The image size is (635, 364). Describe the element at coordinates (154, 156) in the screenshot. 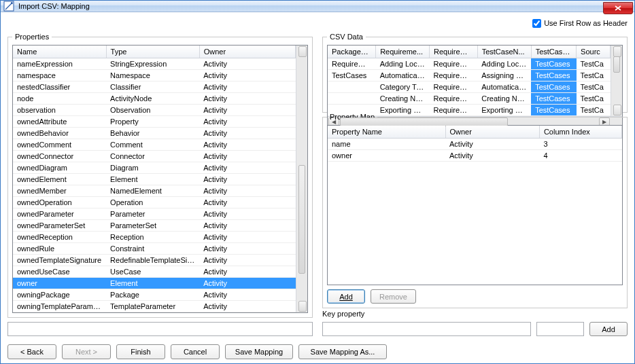

I see `table-row: ownedConnectorConnectorActivity` at that location.